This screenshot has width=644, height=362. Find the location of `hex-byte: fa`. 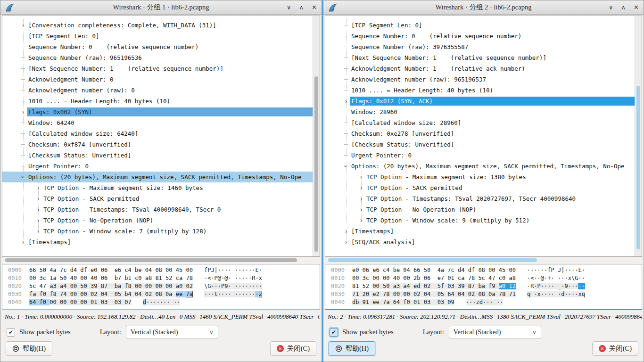

hex-byte: fa is located at coordinates (34, 294).